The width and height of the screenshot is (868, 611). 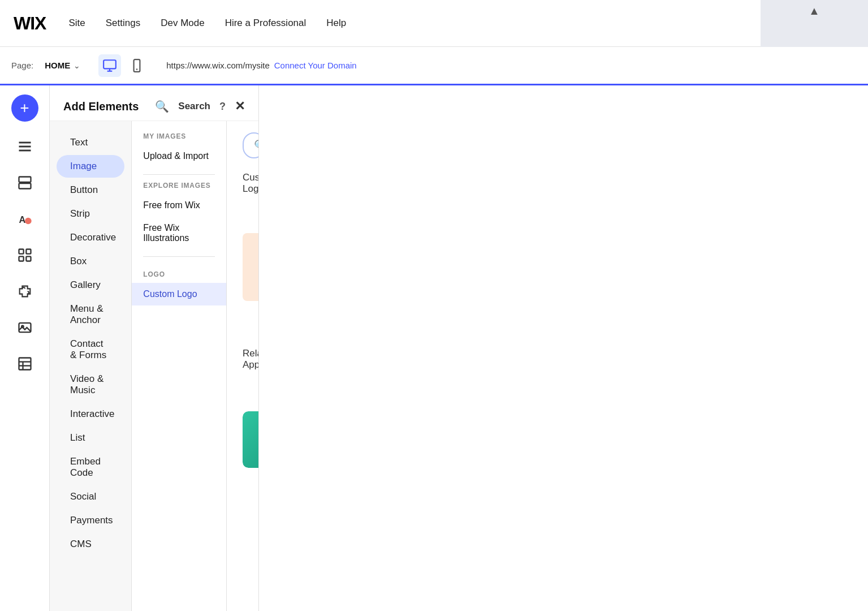 What do you see at coordinates (179, 188) in the screenshot?
I see `explore-images-label: EXPLORE IMAGES` at bounding box center [179, 188].